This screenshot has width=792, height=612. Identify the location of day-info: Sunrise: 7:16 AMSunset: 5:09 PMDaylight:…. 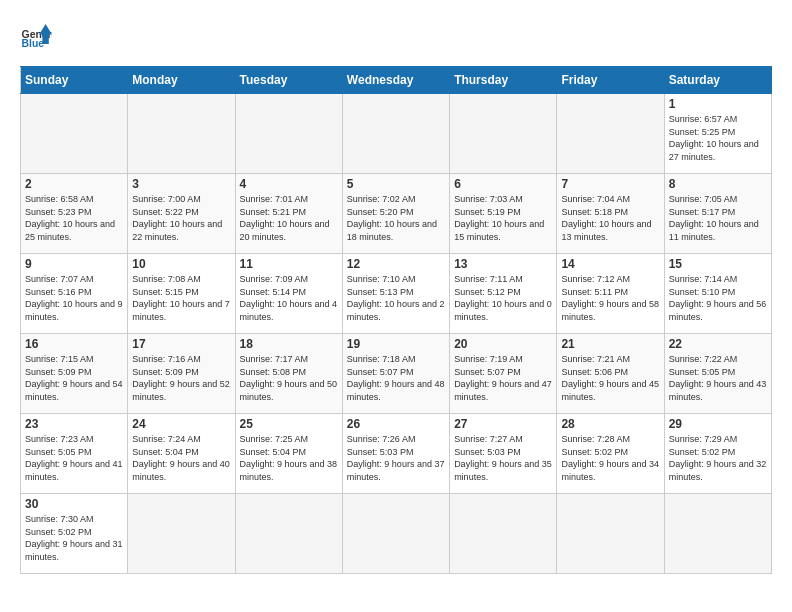
(181, 378).